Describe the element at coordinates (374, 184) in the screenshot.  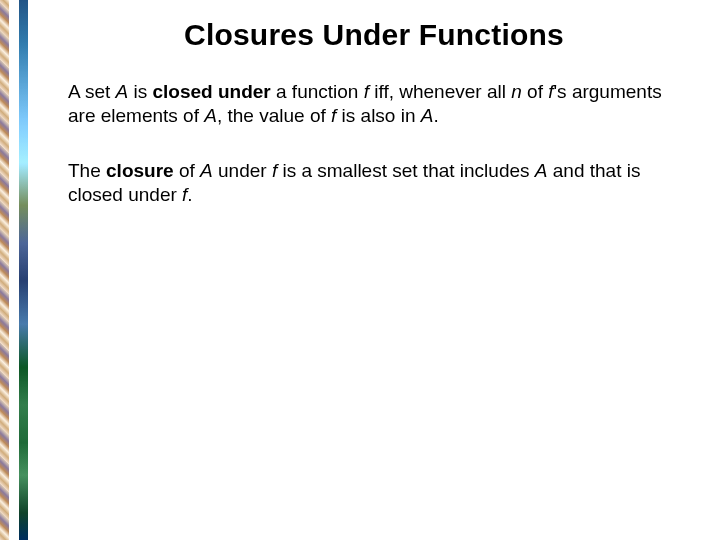
I see `paragraph-2: The closure of A under f is a smallest s…` at that location.